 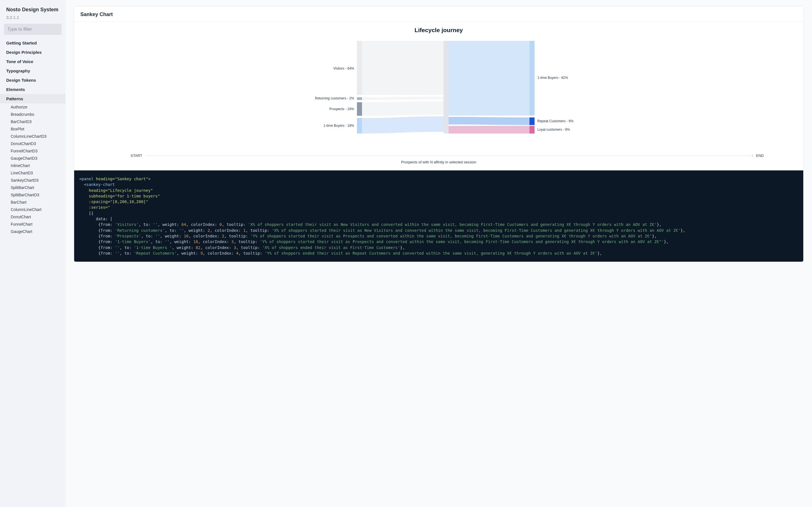 What do you see at coordinates (33, 217) in the screenshot?
I see `subnav-item: DonutChart` at bounding box center [33, 217].